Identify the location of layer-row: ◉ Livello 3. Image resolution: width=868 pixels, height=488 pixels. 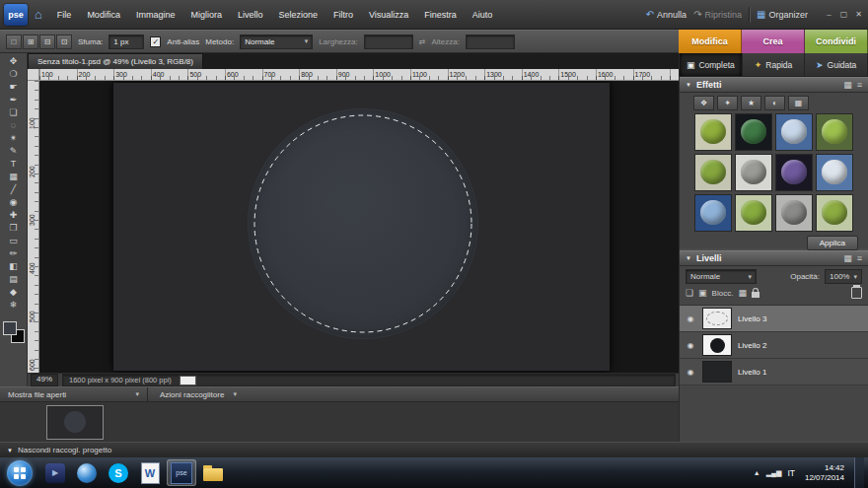
(773, 319).